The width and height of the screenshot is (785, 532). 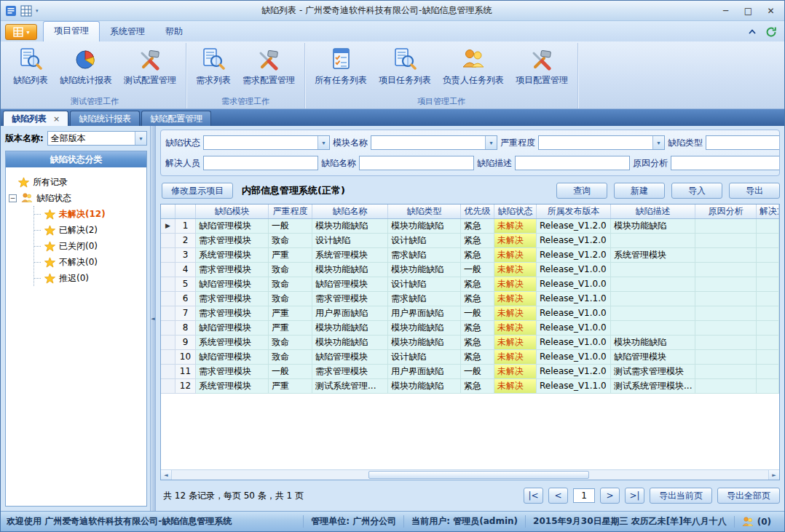 What do you see at coordinates (470, 241) in the screenshot?
I see `table-row: 2需求管理模块致命设计缺陷设计缺陷紧急未解决Release_V1.2.0` at bounding box center [470, 241].